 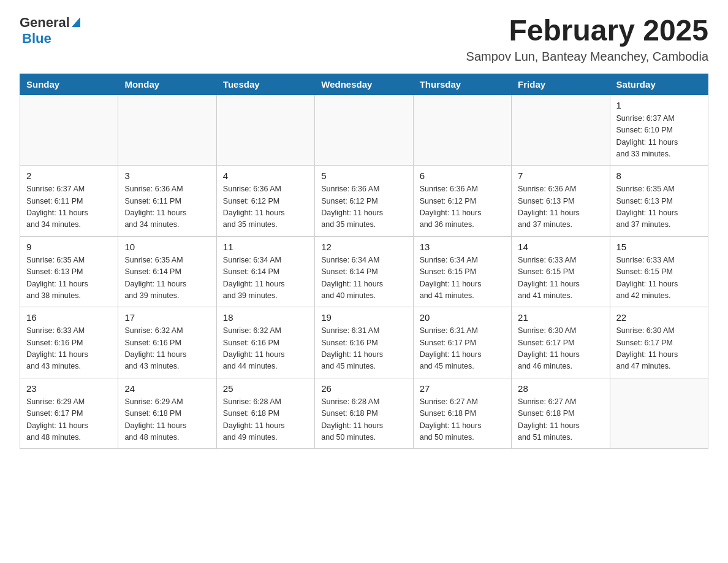 I want to click on day-info: Sunrise: 6:31 AM Sunset: 6:17 PM Dayligh…, so click(x=462, y=349).